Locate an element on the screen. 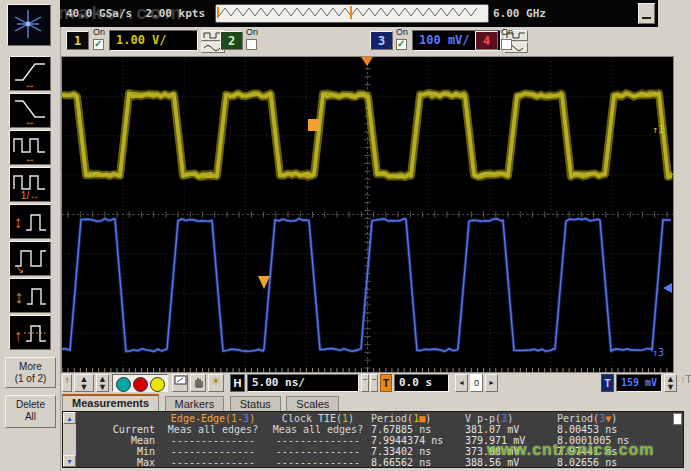 Image resolution: width=691 pixels, height=471 pixels. memory-bar-waveform-preview is located at coordinates (351, 12).